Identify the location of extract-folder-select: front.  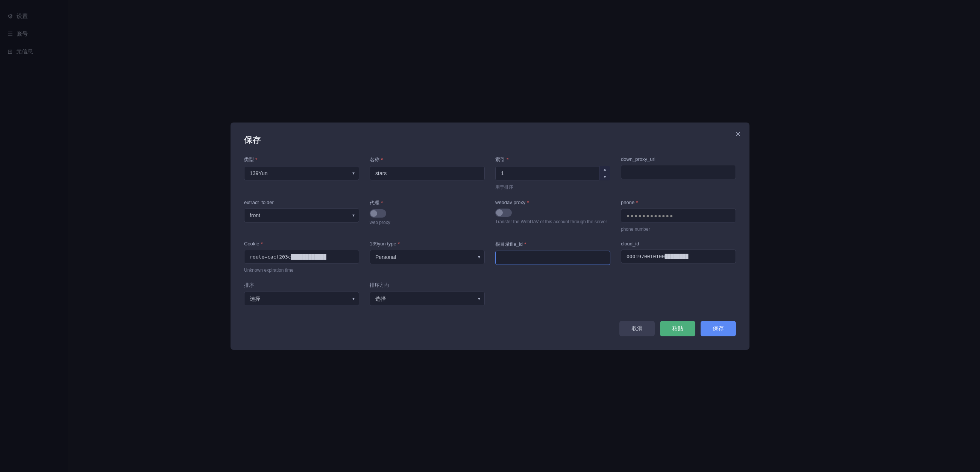
(302, 215).